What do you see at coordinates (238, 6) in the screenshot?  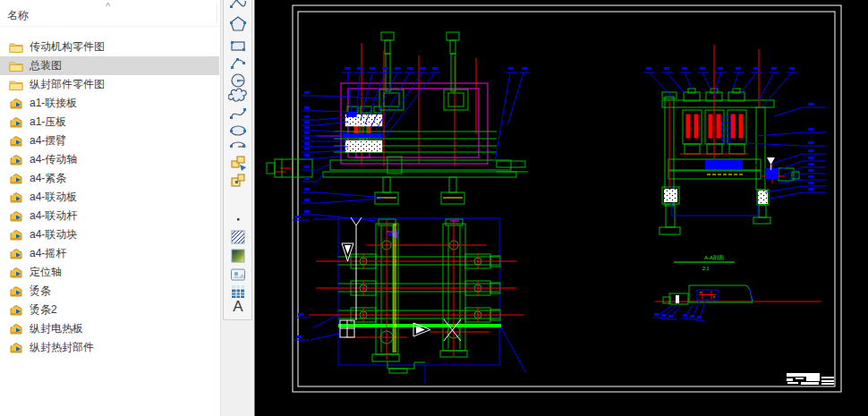 I see `tool-polyline-icon` at bounding box center [238, 6].